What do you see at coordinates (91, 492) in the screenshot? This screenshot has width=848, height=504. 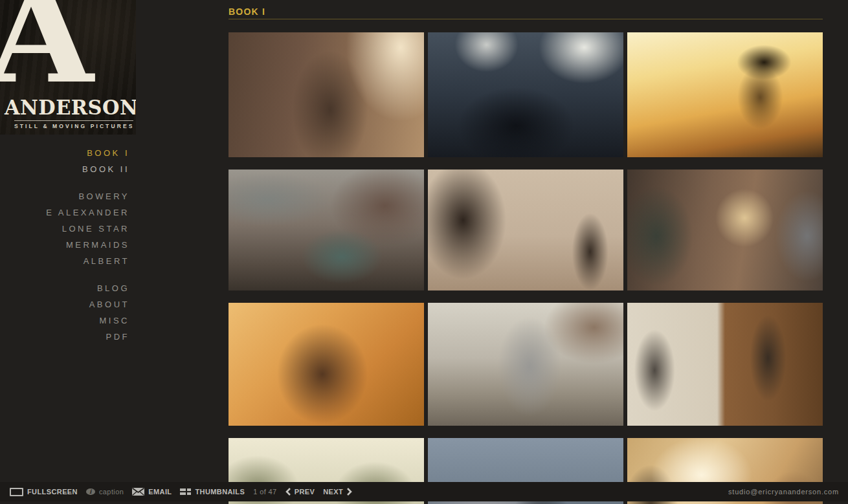 I see `caption-icon: i` at bounding box center [91, 492].